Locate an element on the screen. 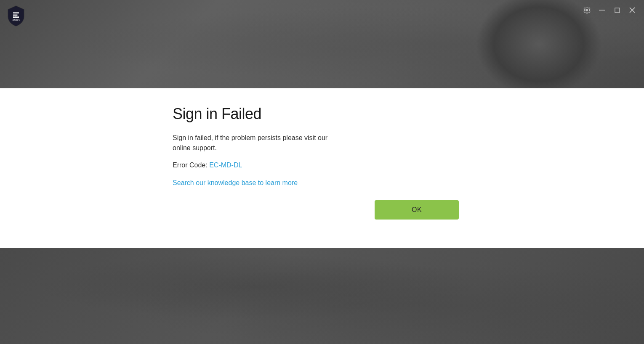  error-code-link: EC-MD-DL is located at coordinates (226, 165).